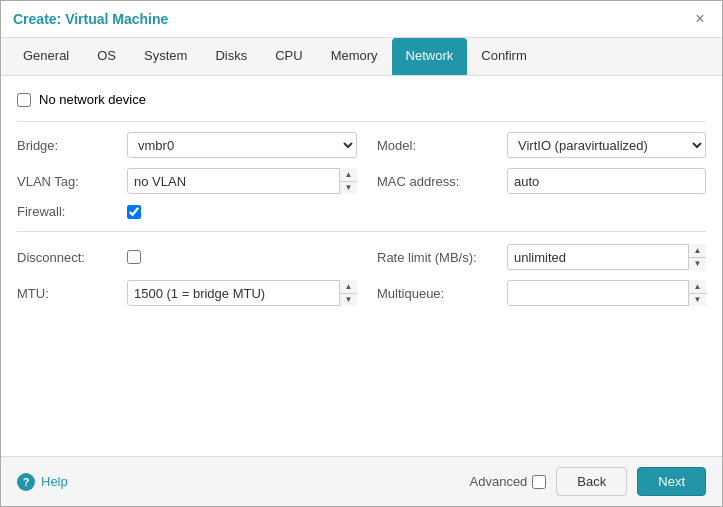  What do you see at coordinates (697, 293) in the screenshot?
I see `multiqueue-spinner-btns: ▲ ▼` at bounding box center [697, 293].